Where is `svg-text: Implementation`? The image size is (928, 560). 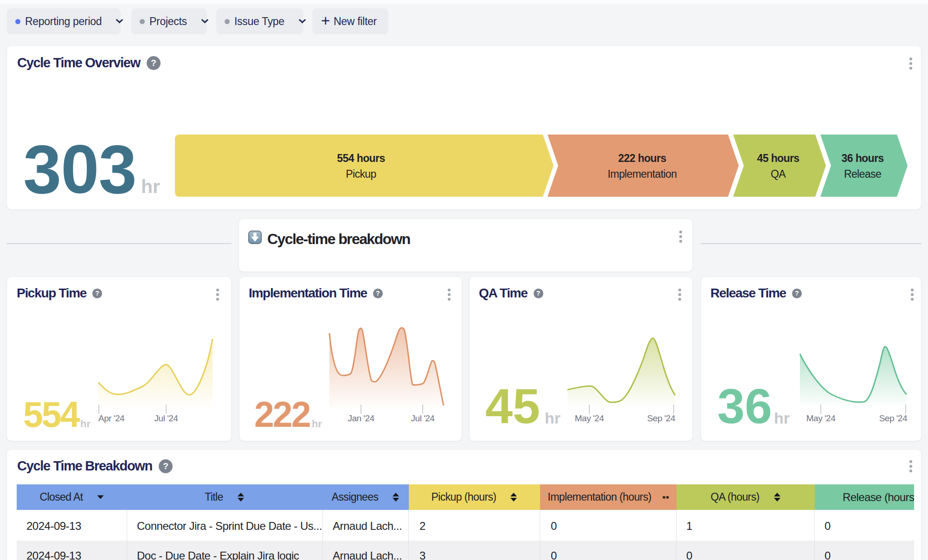 svg-text: Implementation is located at coordinates (642, 174).